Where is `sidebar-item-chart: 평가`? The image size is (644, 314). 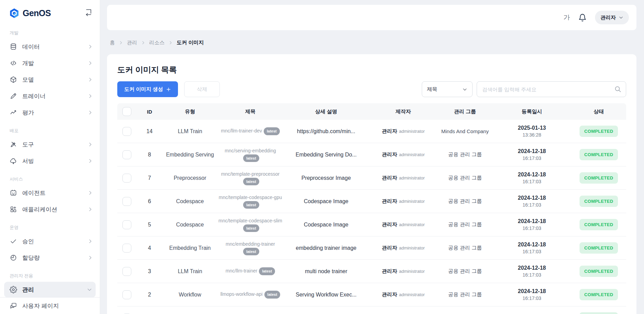
sidebar-item-chart: 평가 is located at coordinates (50, 113).